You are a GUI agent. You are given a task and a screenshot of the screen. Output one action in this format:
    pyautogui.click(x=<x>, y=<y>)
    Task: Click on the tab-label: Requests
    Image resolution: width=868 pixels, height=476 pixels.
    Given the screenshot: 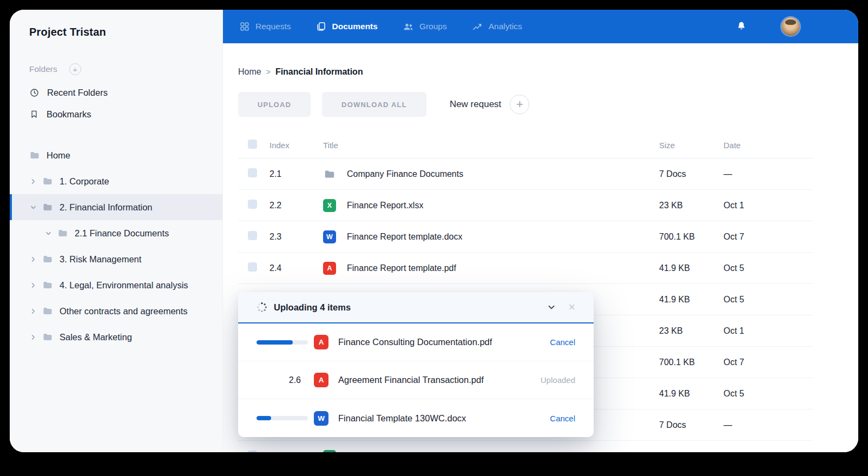 What is the action you would take?
    pyautogui.click(x=273, y=27)
    